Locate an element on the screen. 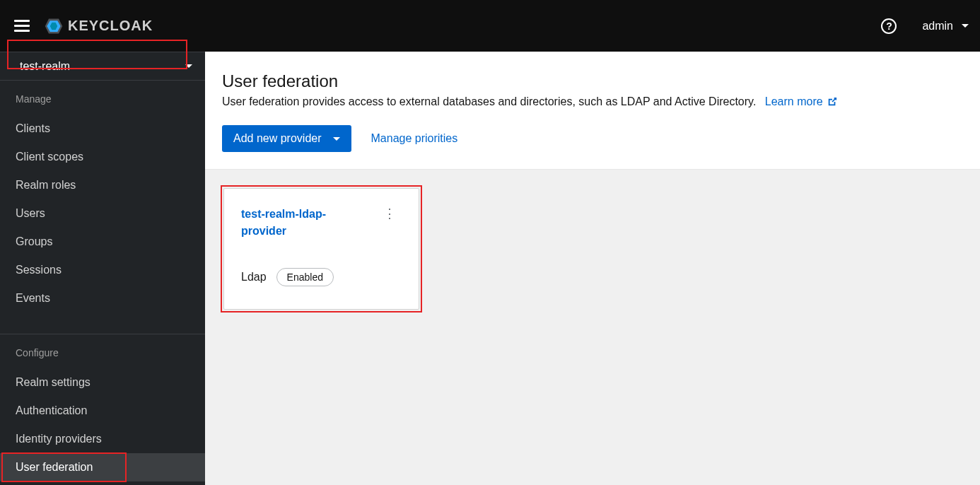 This screenshot has height=485, width=980. external-link-icon is located at coordinates (832, 102).